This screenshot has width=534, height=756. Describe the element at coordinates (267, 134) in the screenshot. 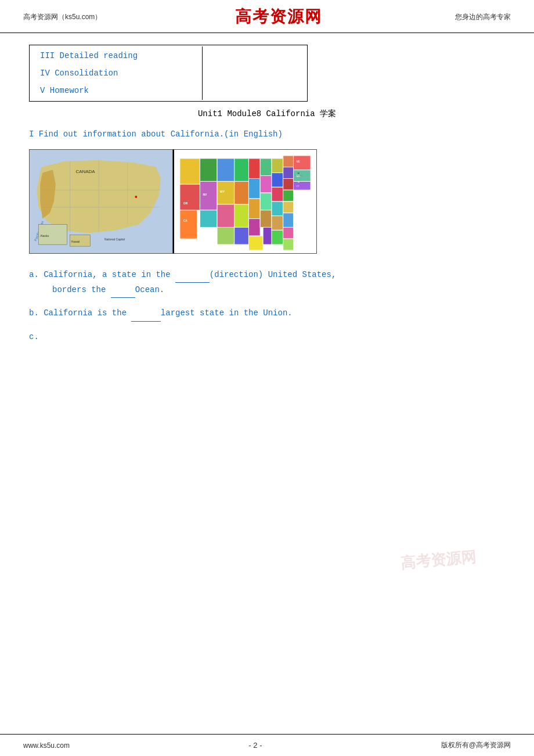

I see `section-heading: I Find out information about California.…` at that location.